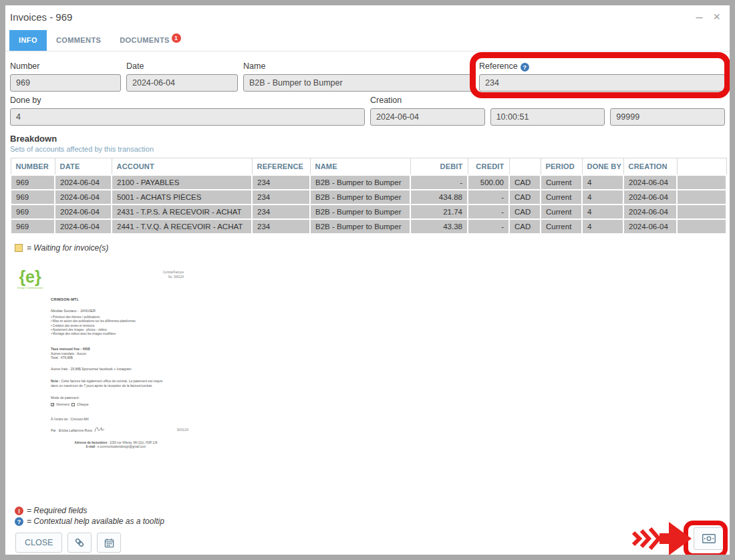 Image resolution: width=735 pixels, height=560 pixels. Describe the element at coordinates (702, 167) in the screenshot. I see `col-extra` at that location.